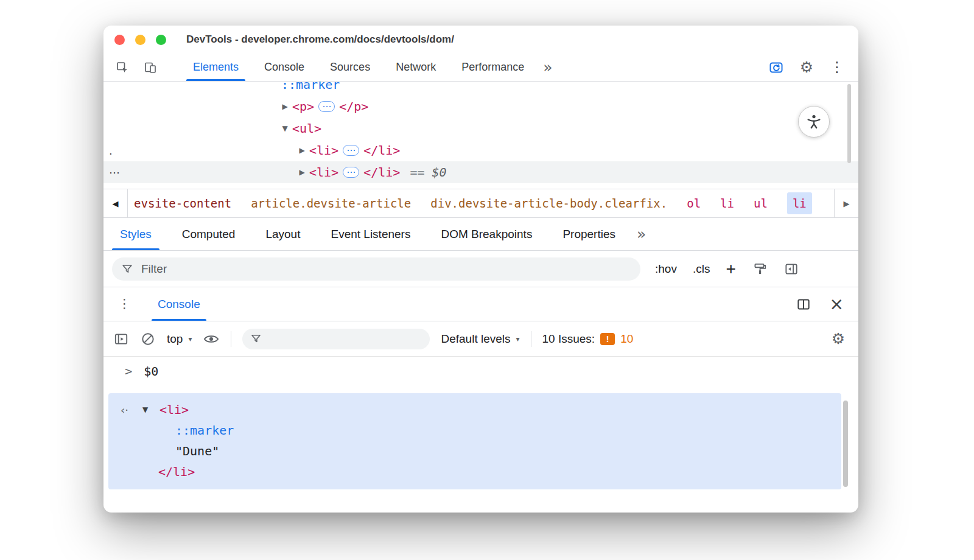  What do you see at coordinates (417, 172) in the screenshot?
I see `equals-sign: ==` at bounding box center [417, 172].